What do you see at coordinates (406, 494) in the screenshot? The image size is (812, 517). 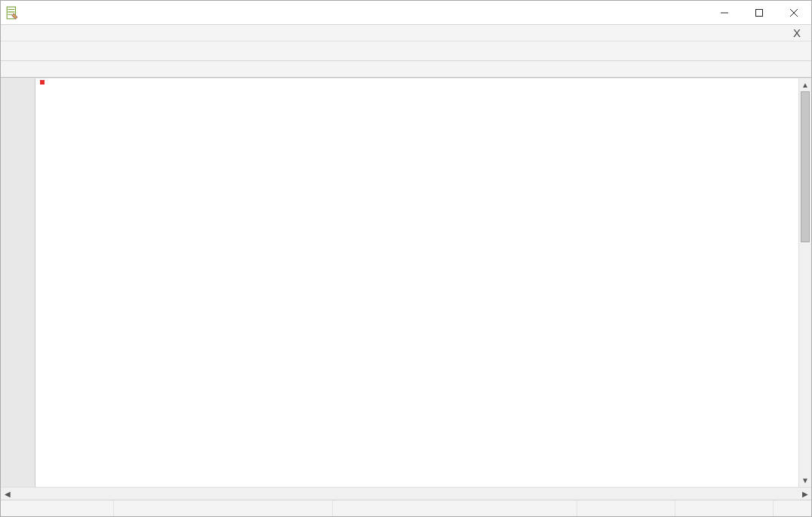 I see `horizontal-scrollbar: ◀ ▶` at bounding box center [406, 494].